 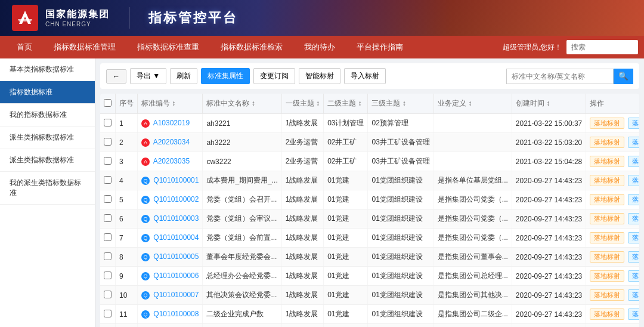 What do you see at coordinates (172, 161) in the screenshot?
I see `row-code-link: A20203035` at bounding box center [172, 161].